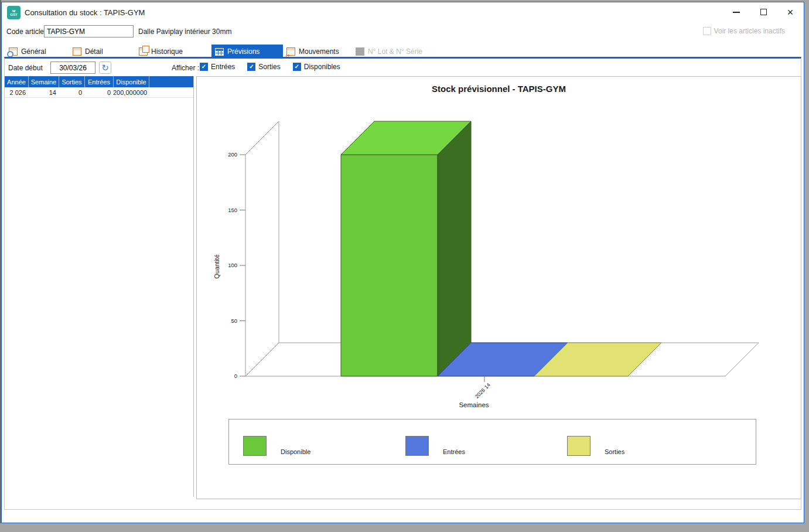 The height and width of the screenshot is (532, 809). I want to click on voir-inactifs-checkbox: Voir les articles inactifs, so click(744, 31).